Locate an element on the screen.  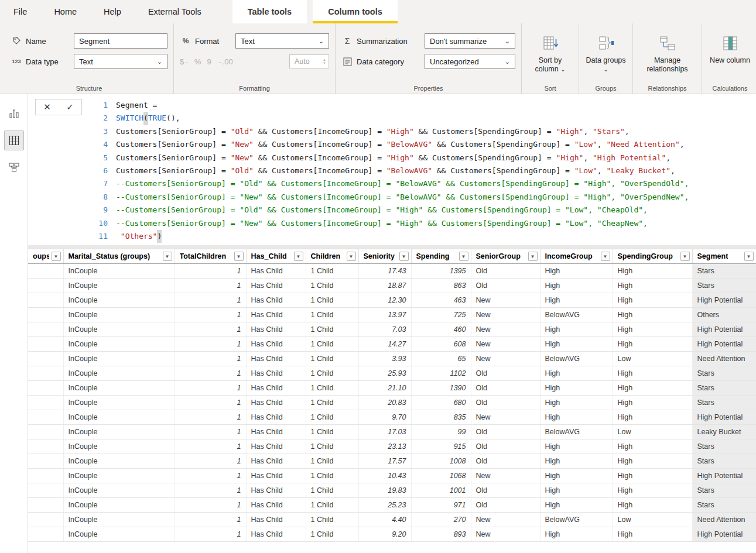
formula-line-4: 4Customers[SeniorGroup] = "New" && Custo… is located at coordinates (391, 145).